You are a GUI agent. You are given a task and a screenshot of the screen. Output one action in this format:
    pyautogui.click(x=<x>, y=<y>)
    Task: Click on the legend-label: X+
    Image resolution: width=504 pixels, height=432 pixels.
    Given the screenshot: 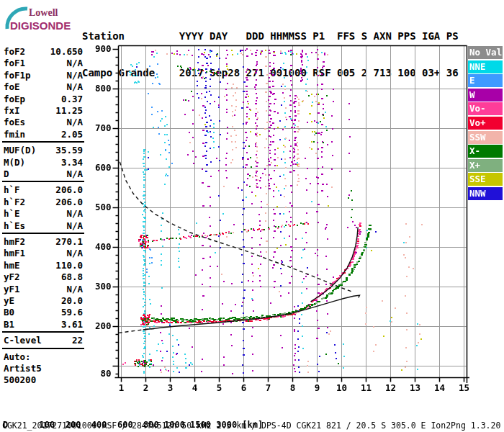 What is the action you would take?
    pyautogui.click(x=475, y=166)
    